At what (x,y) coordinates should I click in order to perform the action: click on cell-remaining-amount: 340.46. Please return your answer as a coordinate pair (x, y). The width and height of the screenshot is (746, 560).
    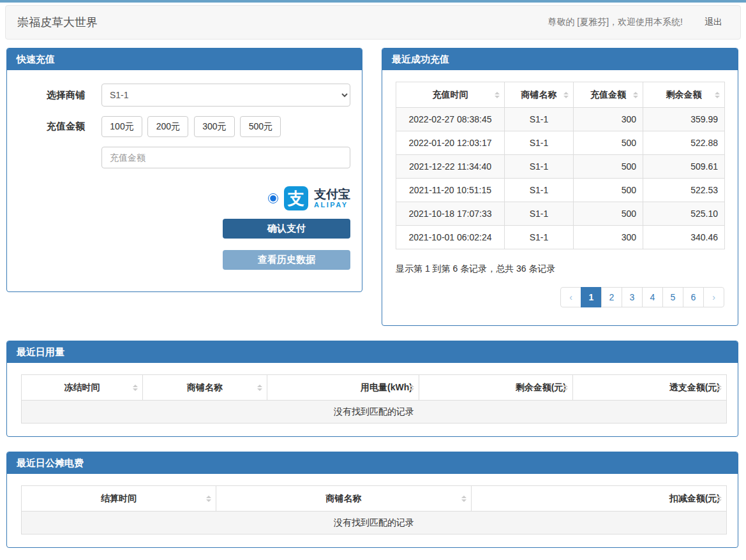
    Looking at the image, I should click on (684, 237).